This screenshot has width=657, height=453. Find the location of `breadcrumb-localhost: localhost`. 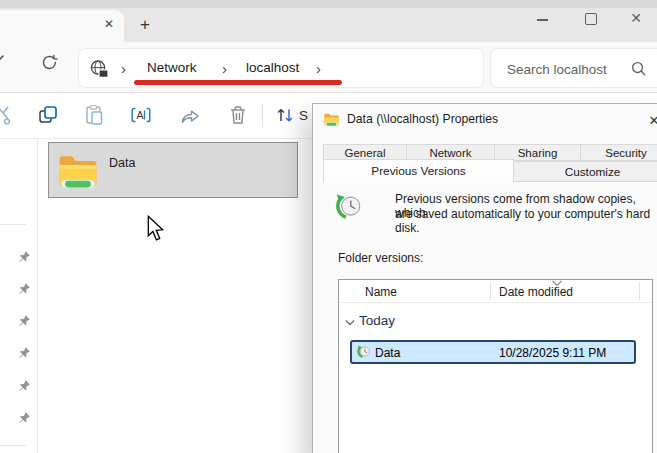

breadcrumb-localhost: localhost is located at coordinates (272, 68).